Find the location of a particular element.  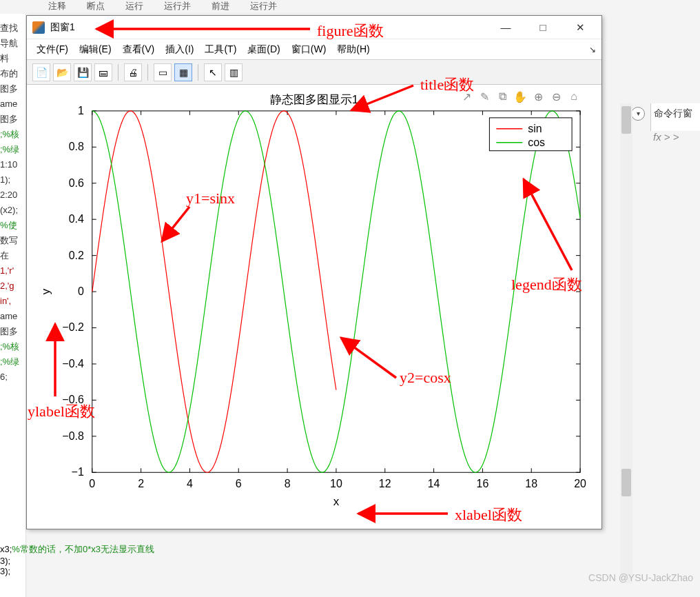

svg-text: sin is located at coordinates (535, 128).